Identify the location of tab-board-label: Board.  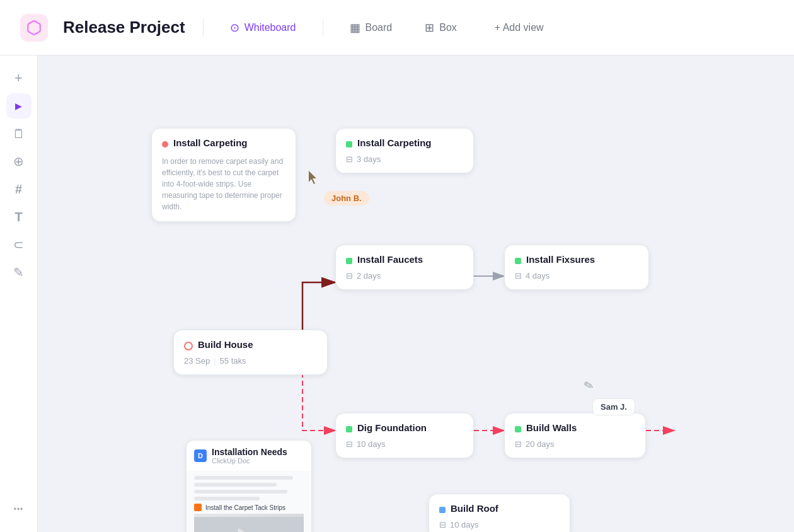
(379, 28).